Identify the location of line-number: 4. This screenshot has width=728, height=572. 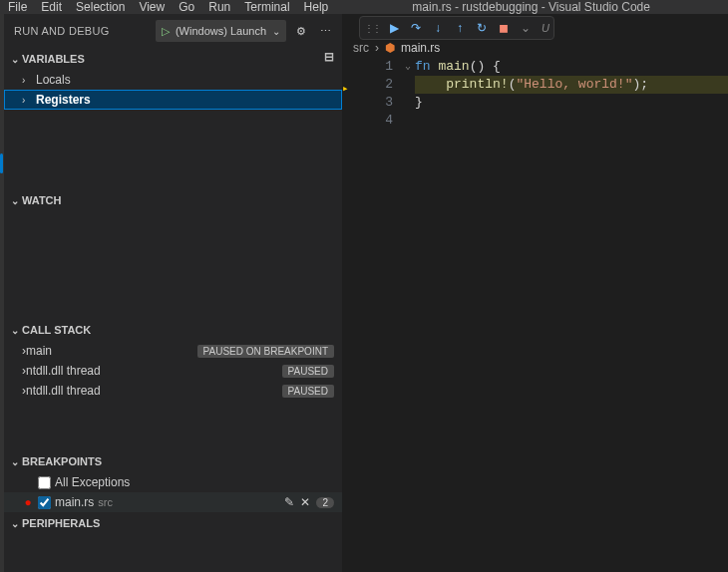
(376, 121).